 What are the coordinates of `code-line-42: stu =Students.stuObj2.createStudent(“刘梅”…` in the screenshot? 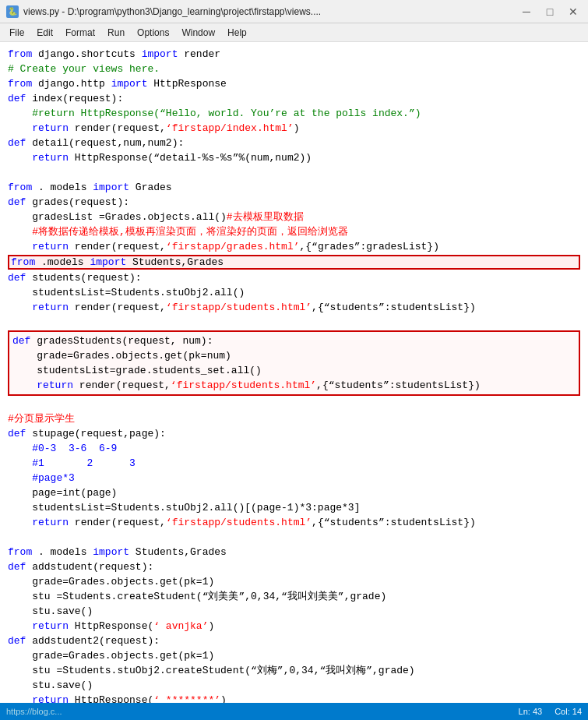 It's located at (294, 670).